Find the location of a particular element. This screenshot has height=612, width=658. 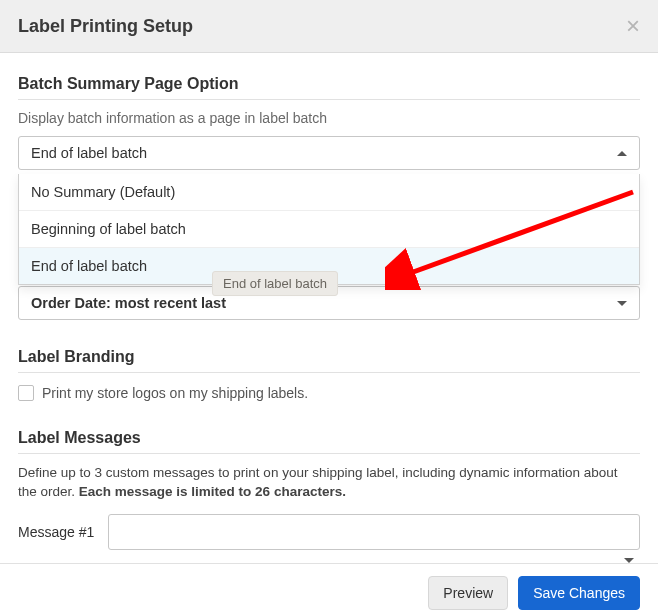

batch-summary-description: Display batch information as a page in l… is located at coordinates (329, 118).